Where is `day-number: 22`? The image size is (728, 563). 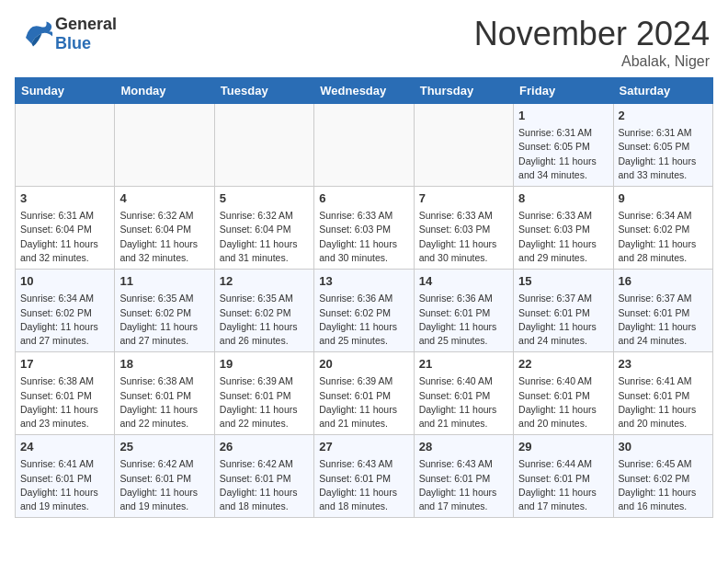 day-number: 22 is located at coordinates (563, 364).